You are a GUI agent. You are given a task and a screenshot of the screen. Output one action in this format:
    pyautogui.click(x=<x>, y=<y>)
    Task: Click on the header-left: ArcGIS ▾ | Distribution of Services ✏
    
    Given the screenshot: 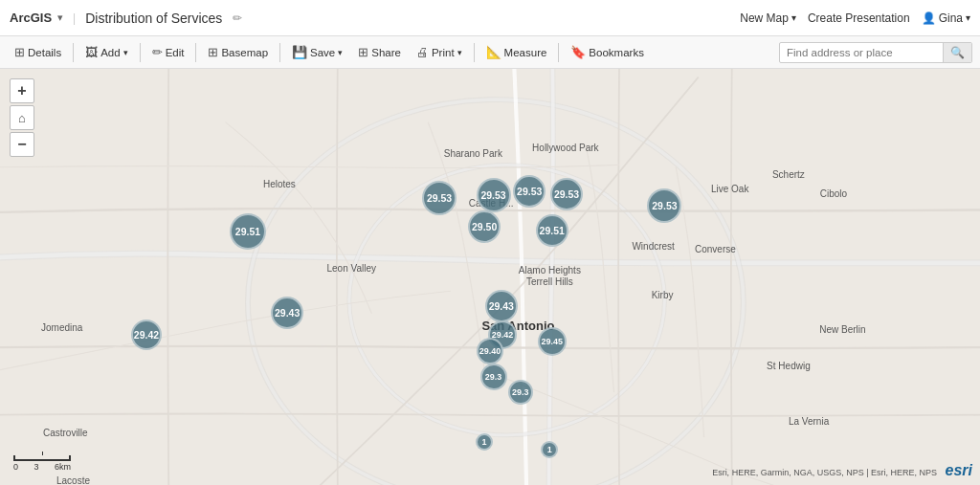 What is the action you would take?
    pyautogui.click(x=126, y=18)
    